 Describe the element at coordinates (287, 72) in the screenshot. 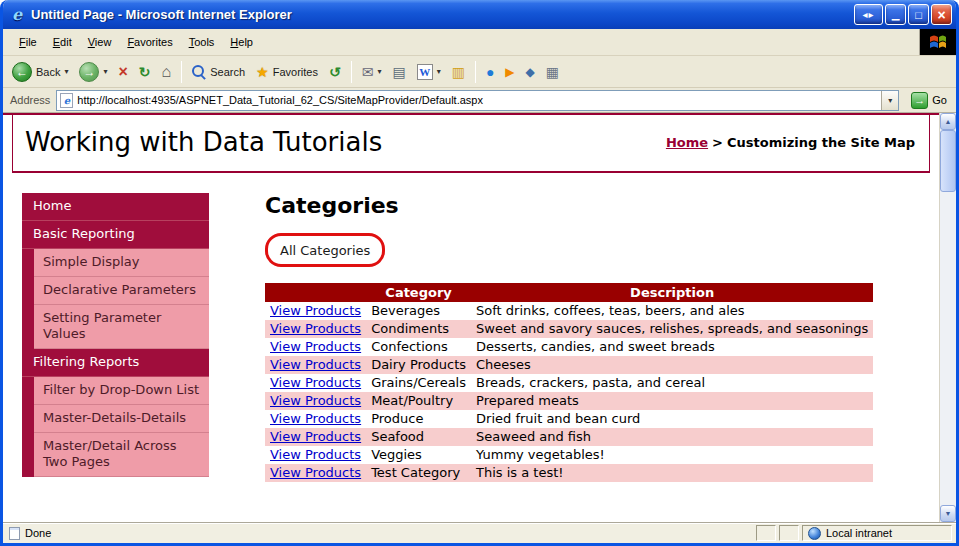

I see `favorites-button: ★ Favorites` at that location.